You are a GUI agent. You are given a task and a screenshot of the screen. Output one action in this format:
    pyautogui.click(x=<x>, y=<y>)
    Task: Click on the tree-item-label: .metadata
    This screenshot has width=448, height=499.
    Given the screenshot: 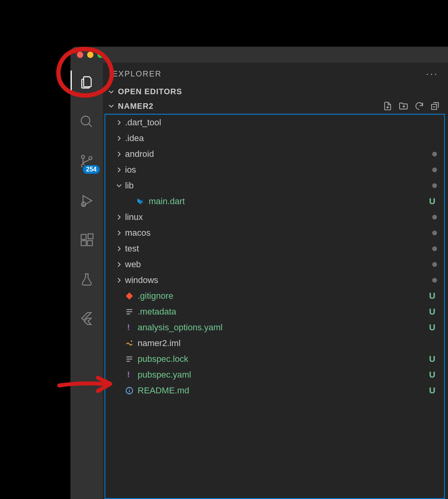 What is the action you would take?
    pyautogui.click(x=282, y=312)
    